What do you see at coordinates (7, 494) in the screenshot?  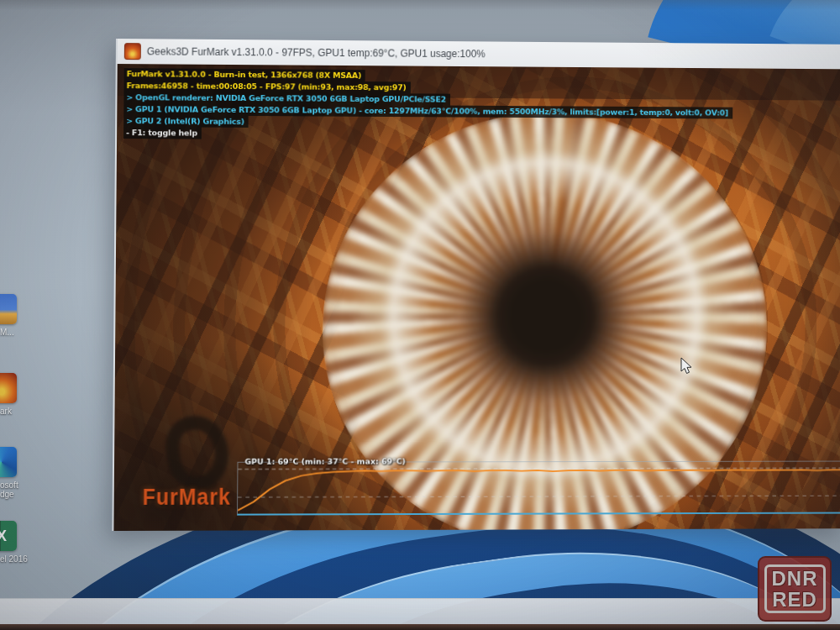 I see `desktop-icon-label: dge` at bounding box center [7, 494].